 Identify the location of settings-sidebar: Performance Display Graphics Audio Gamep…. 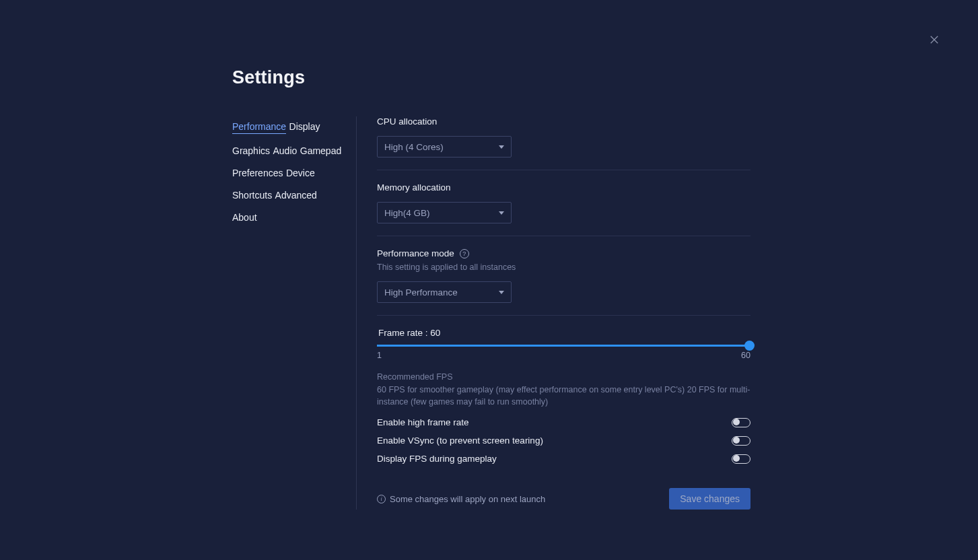
(295, 313).